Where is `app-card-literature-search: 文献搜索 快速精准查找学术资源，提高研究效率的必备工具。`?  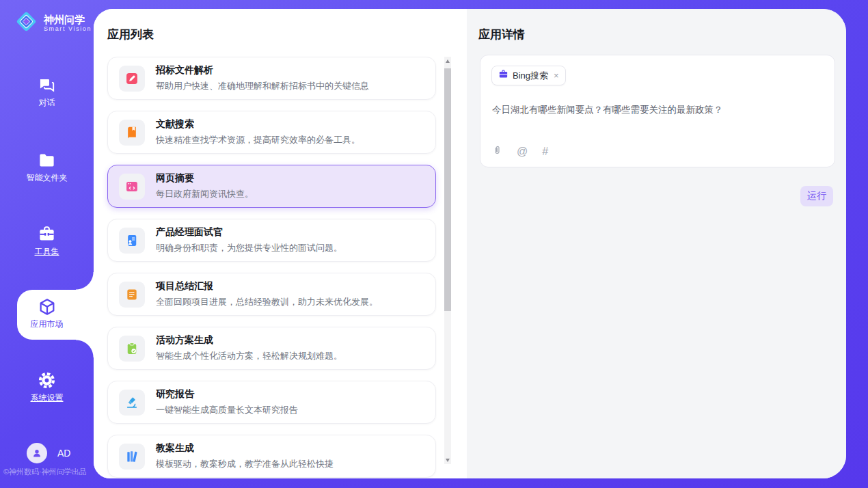
app-card-literature-search: 文献搜索 快速精准查找学术资源，提高研究效率的必备工具。 is located at coordinates (272, 133).